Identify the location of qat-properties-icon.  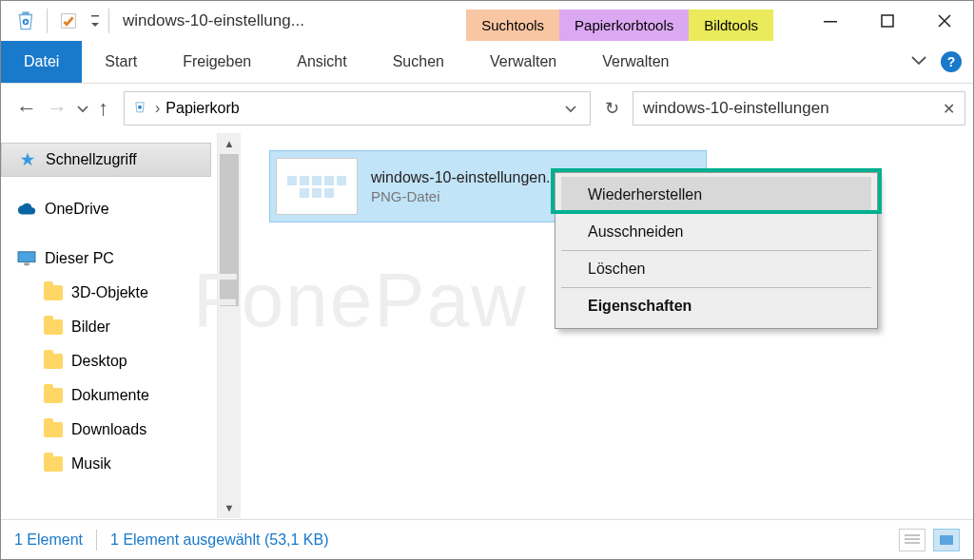
(68, 21).